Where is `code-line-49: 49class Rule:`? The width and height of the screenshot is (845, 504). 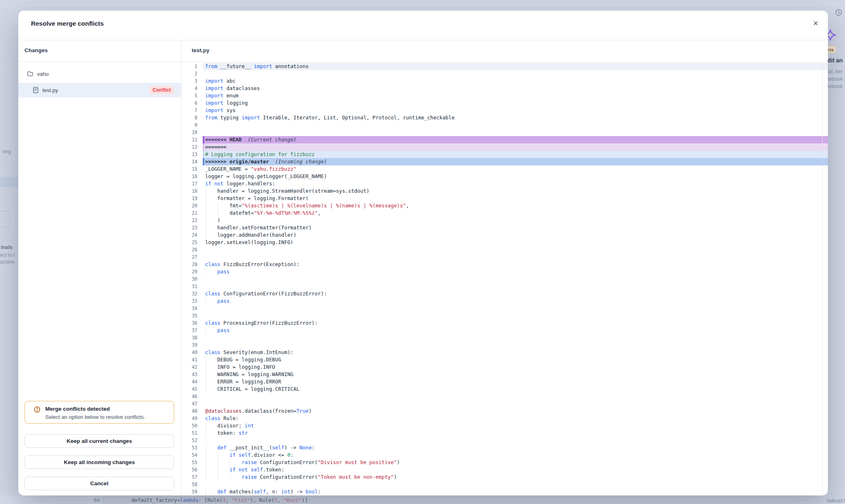
code-line-49: 49class Rule: is located at coordinates (505, 418).